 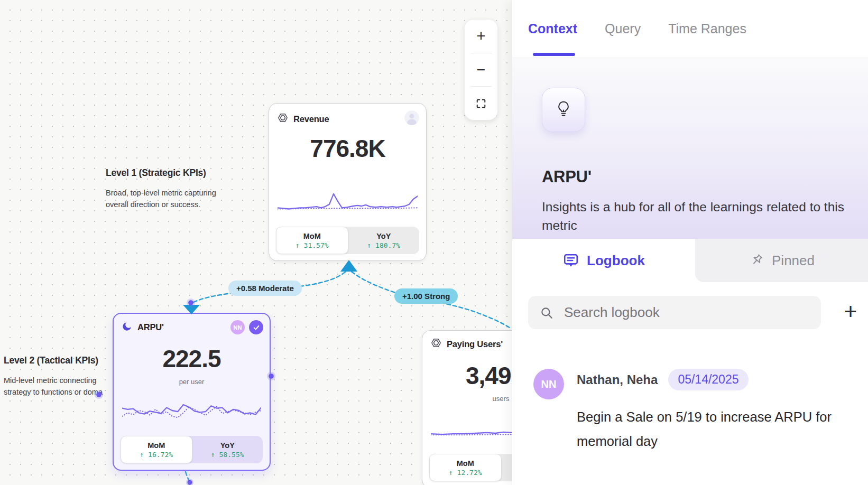 I want to click on level1-annotation: Level 1 (Strategic KPIs) Broad, top-leve…, so click(x=167, y=189).